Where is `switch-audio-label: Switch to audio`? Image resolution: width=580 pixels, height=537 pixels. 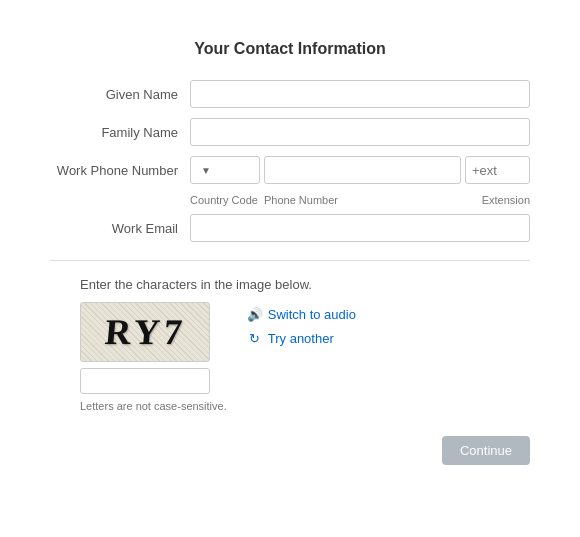 switch-audio-label: Switch to audio is located at coordinates (312, 314).